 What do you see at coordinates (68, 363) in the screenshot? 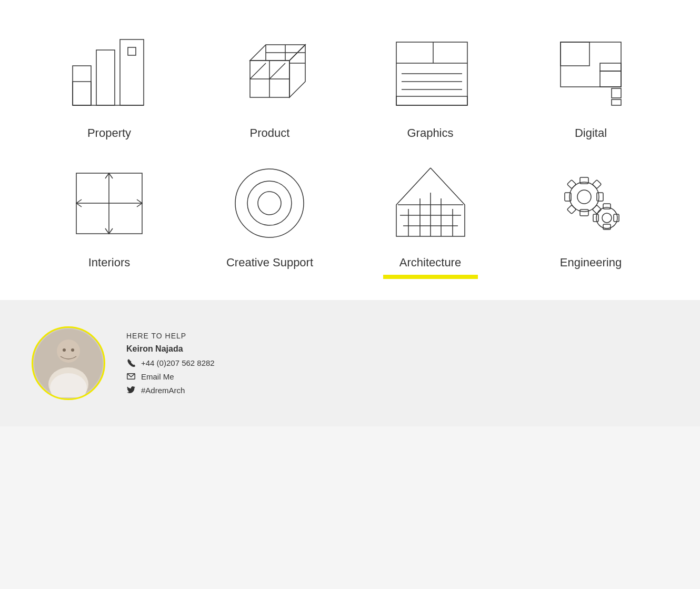
I see `avatar` at bounding box center [68, 363].